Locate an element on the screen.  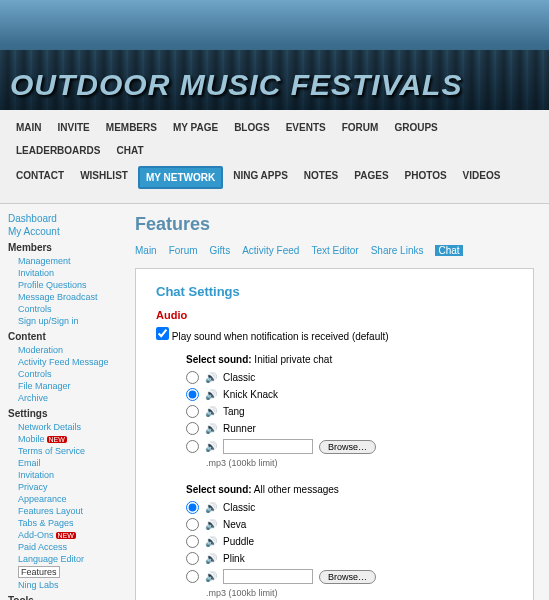
tab-forum: Forum is located at coordinates (184, 250).